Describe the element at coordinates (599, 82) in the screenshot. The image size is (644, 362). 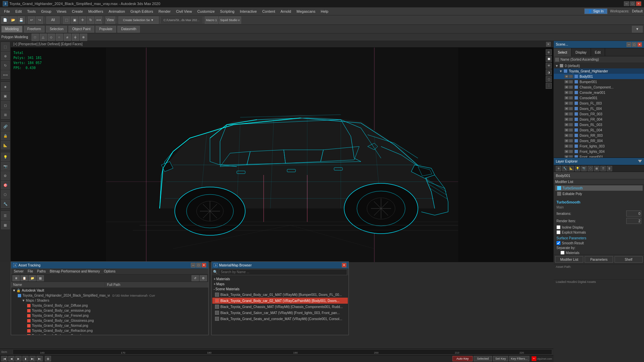
I see `scene-row-1: 👁Bumper001` at that location.